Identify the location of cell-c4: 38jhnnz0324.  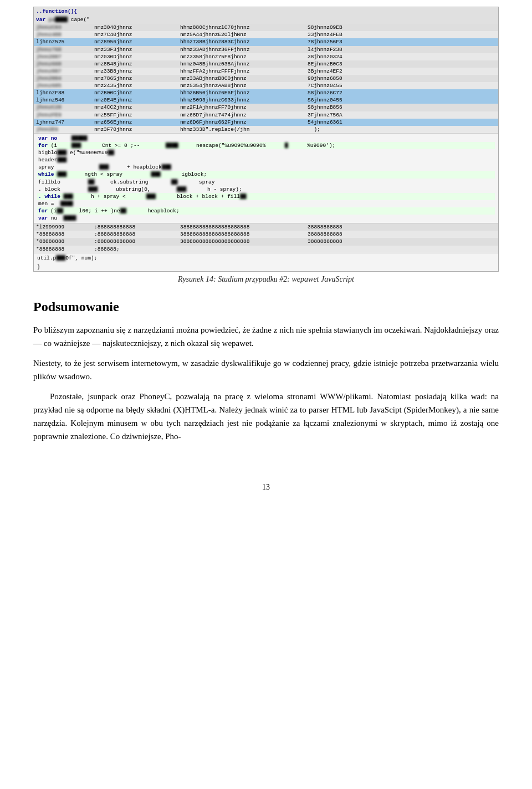
(341, 57).